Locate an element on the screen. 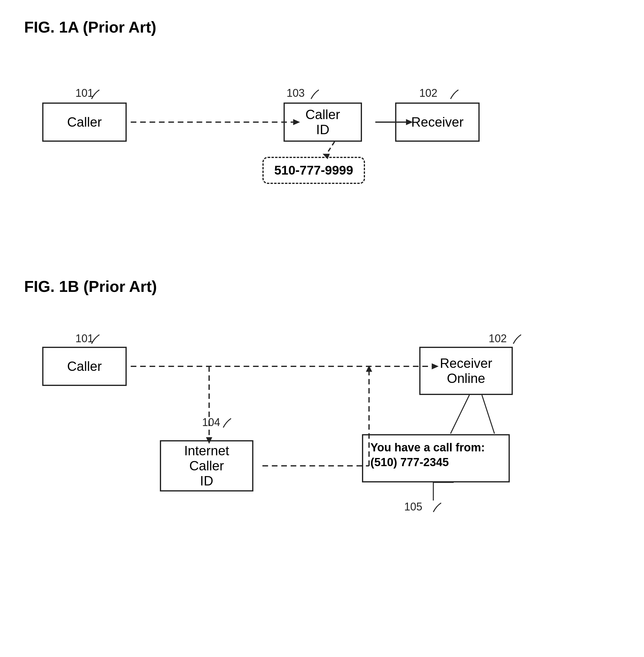 The image size is (644, 657). fig1a-label: FIG. 1A (Prior Art) is located at coordinates (322, 27).